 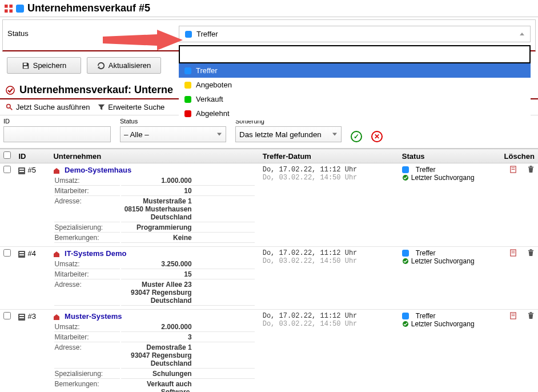 I want to click on status-dropdown-panel: TrefferAngebotenVerkauftAbgelehnt, so click(x=355, y=83).